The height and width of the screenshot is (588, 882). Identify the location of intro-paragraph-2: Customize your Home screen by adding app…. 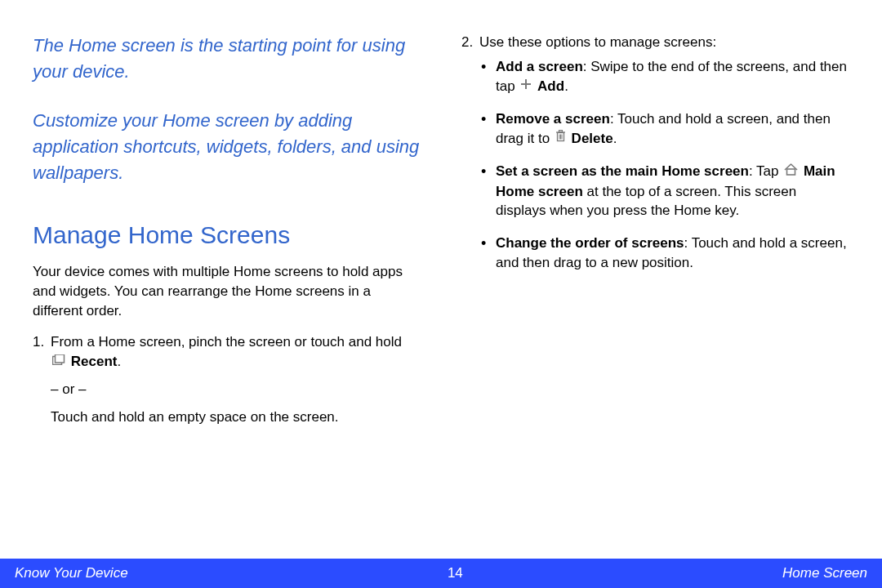
(227, 147).